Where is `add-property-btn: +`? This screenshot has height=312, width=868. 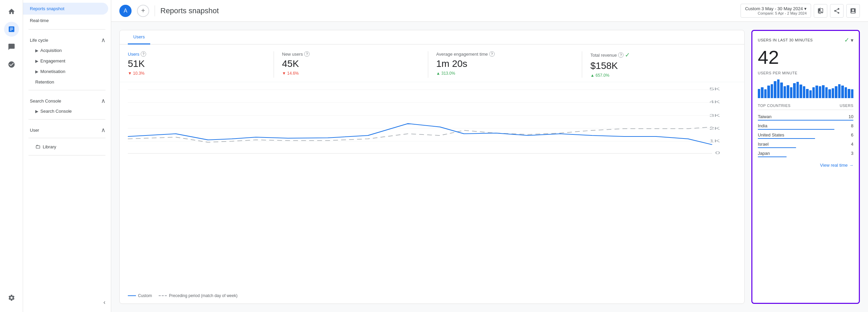 add-property-btn: + is located at coordinates (143, 11).